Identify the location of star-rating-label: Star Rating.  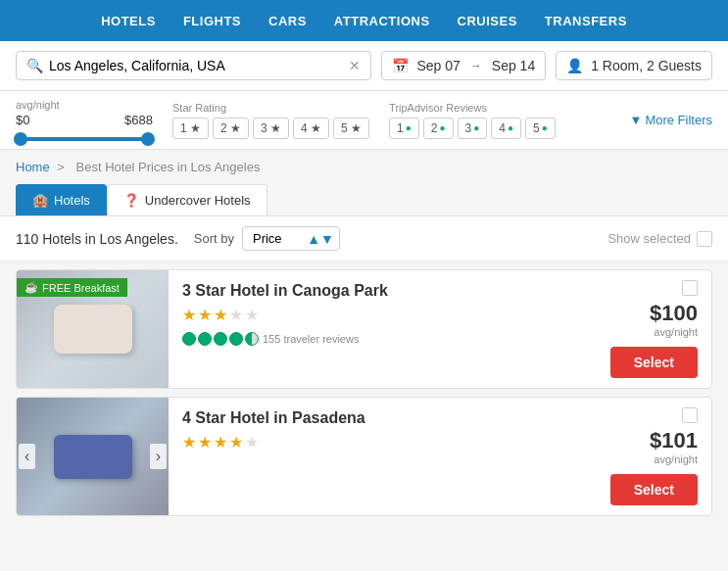
(270, 108).